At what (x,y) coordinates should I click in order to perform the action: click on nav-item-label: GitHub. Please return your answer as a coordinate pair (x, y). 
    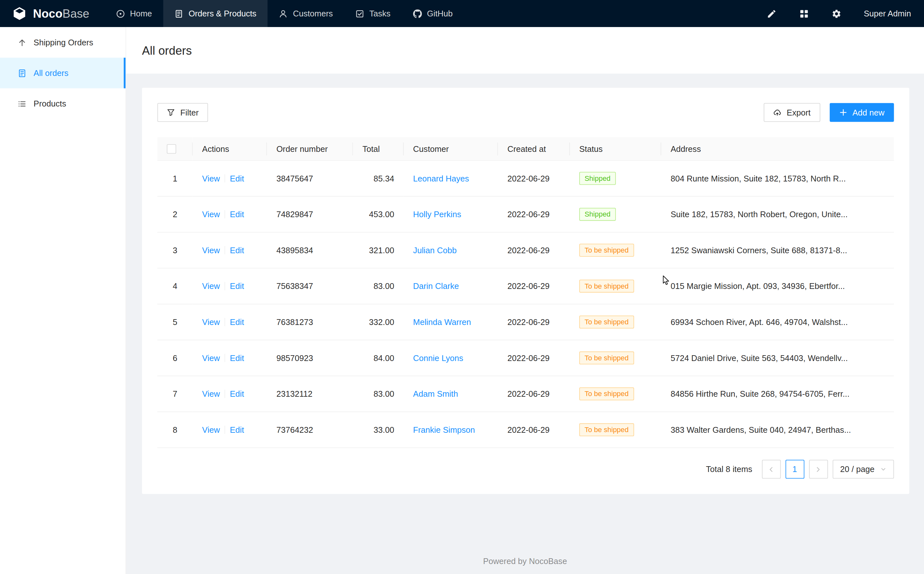
    Looking at the image, I should click on (440, 13).